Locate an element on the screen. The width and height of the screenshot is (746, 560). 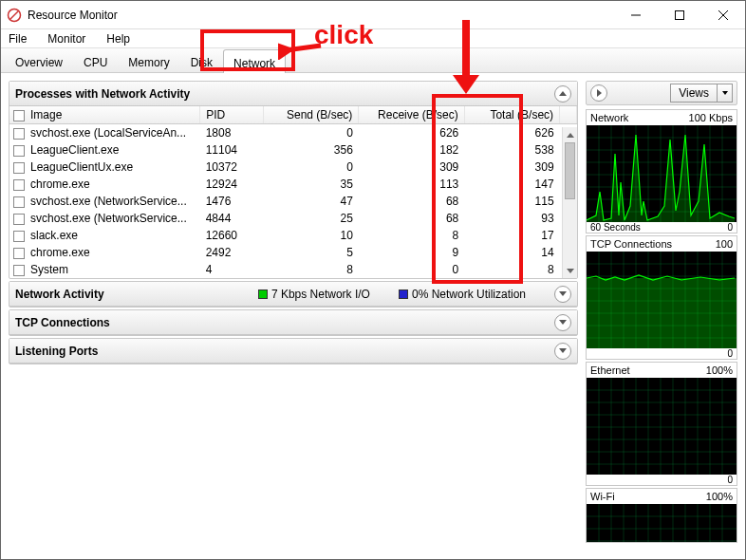
col-image: Image is located at coordinates (104, 116).